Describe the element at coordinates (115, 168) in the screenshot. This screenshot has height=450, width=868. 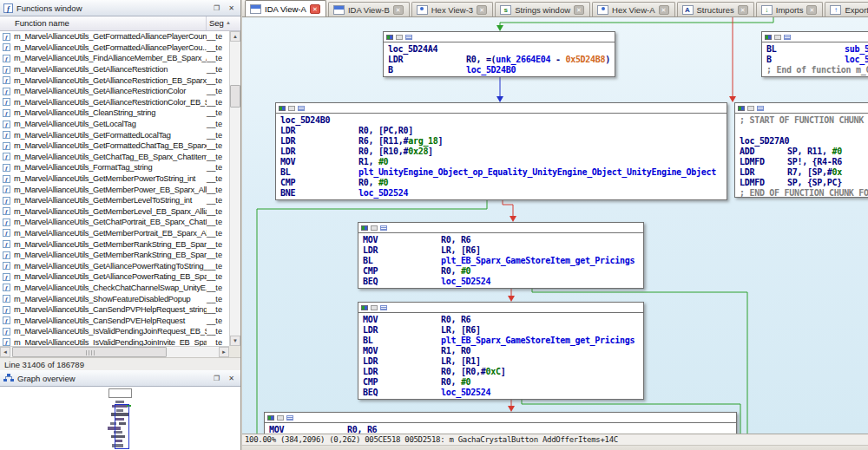
I see `function-row: fm_MarvelAllianceUtils_FormatTag_string_…` at that location.